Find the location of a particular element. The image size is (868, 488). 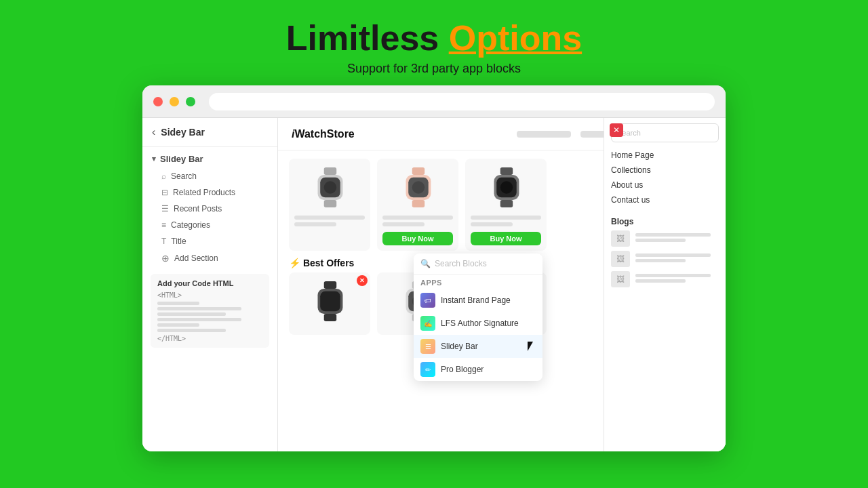

app-item-slidey-bar: ☰ Slidey Bar is located at coordinates (478, 346).